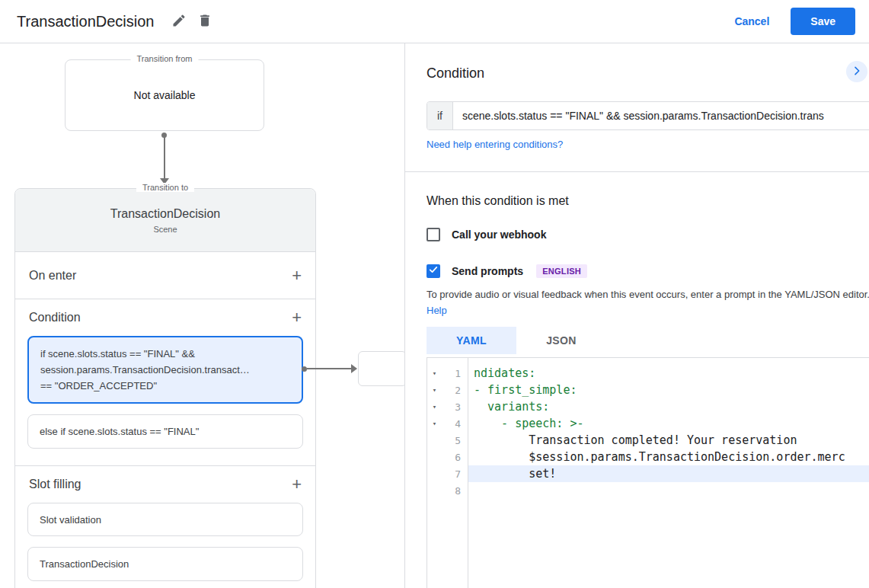 The height and width of the screenshot is (588, 869). Describe the element at coordinates (165, 221) in the screenshot. I see `scene-card-header: TransactionDecision Scene` at that location.